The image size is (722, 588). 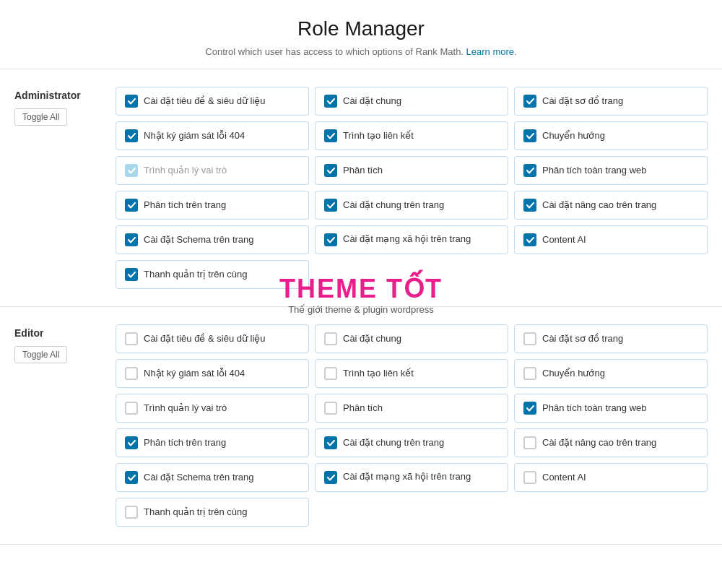 I want to click on checkbox-wrapper-phan-tich-tren-trang, so click(x=131, y=205).